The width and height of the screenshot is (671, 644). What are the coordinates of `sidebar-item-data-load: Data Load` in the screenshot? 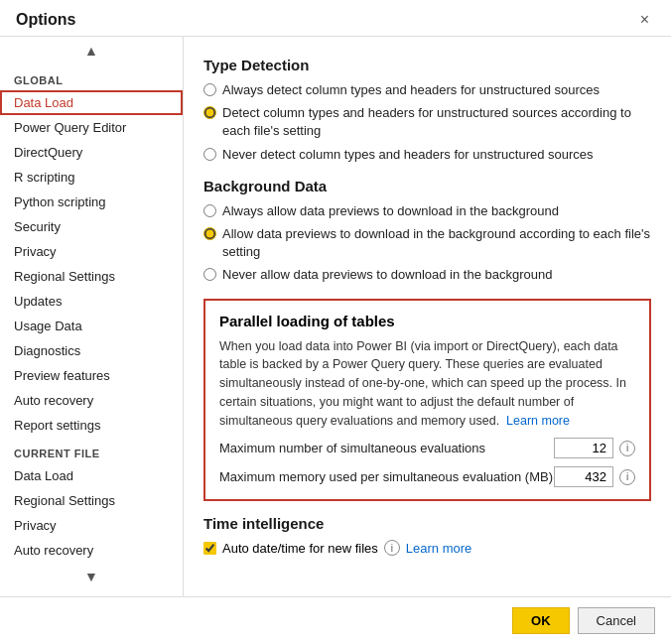 It's located at (91, 103).